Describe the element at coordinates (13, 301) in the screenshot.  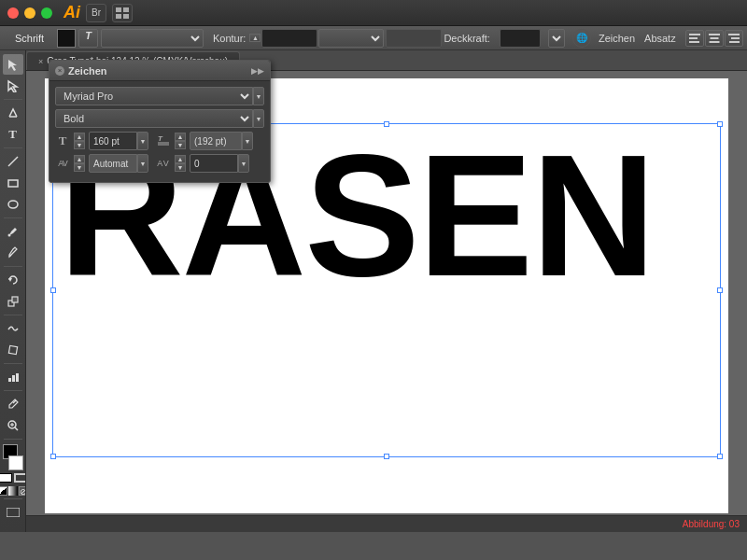
I see `scale-tool` at that location.